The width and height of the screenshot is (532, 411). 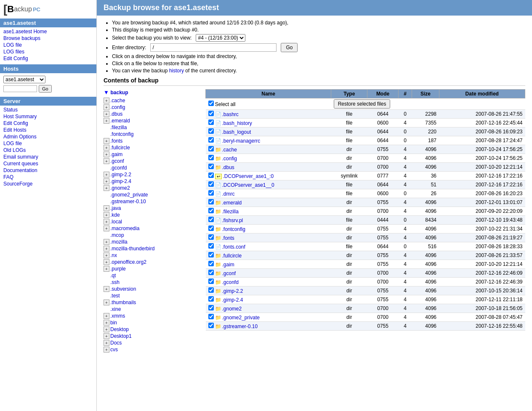 I want to click on file-link: .filezilla, so click(x=231, y=212).